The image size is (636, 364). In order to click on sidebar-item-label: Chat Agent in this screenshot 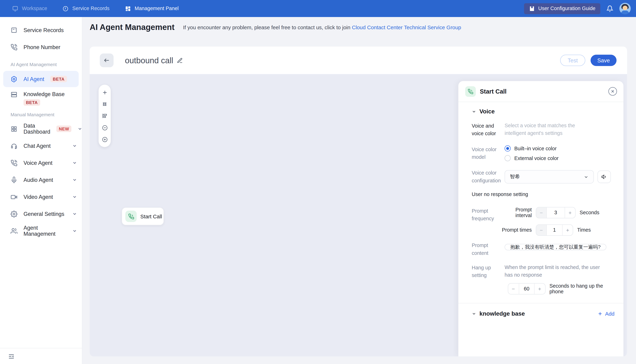, I will do `click(37, 146)`.